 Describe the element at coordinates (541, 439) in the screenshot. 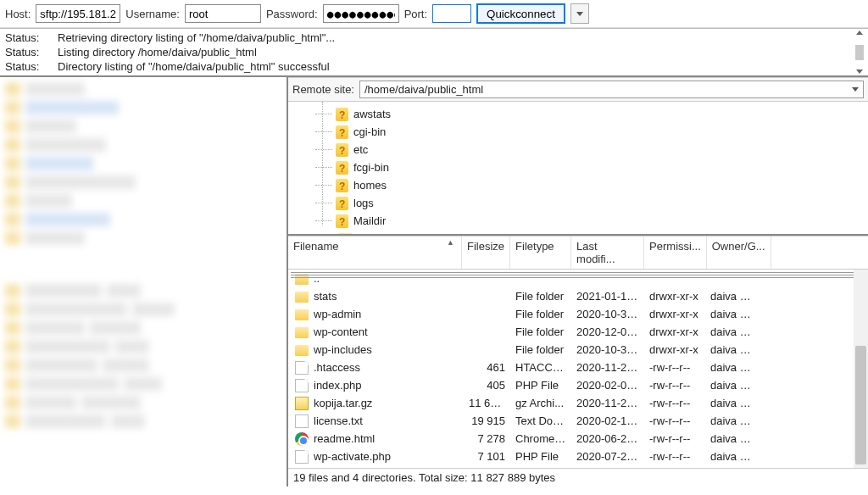

I see `file-type: Chrome ...` at that location.